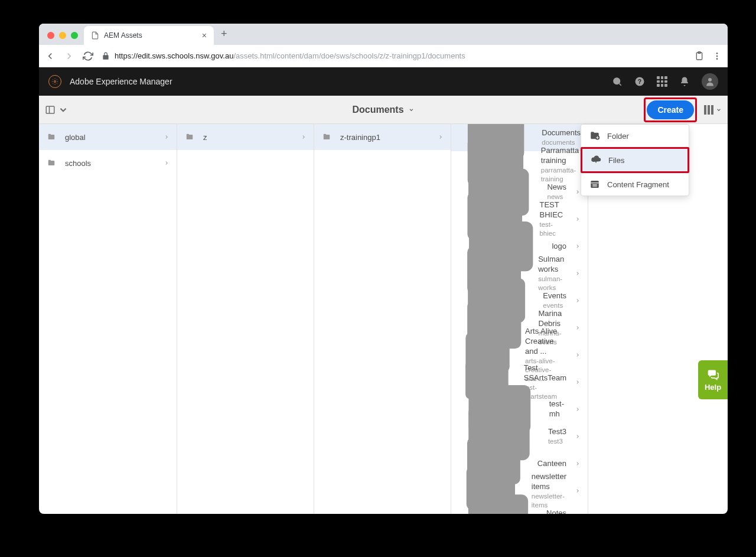 The width and height of the screenshot is (756, 557). What do you see at coordinates (685, 82) in the screenshot?
I see `bell-icon` at bounding box center [685, 82].